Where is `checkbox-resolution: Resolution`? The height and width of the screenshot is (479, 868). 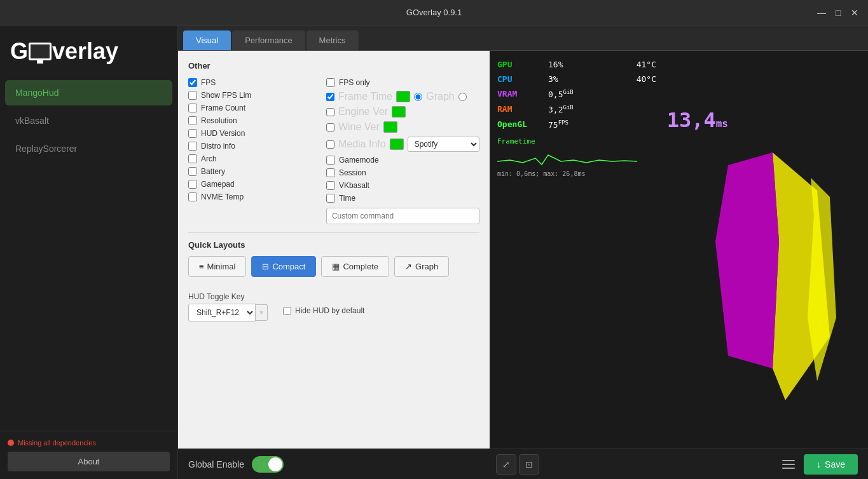 checkbox-resolution: Resolution is located at coordinates (252, 121).